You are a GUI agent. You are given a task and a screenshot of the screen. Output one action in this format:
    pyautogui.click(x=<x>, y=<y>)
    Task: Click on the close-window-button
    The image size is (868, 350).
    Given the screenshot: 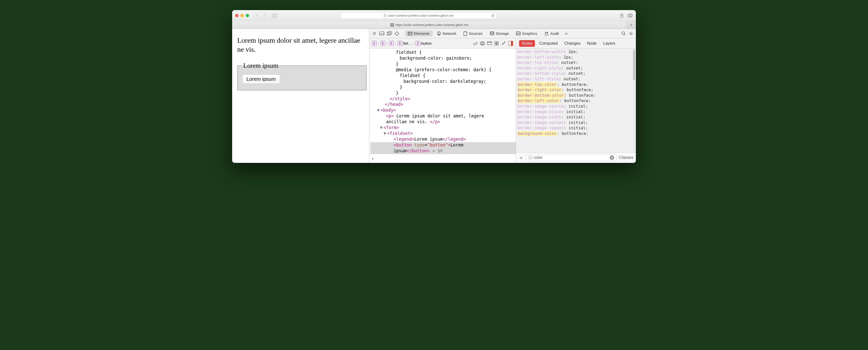 What is the action you would take?
    pyautogui.click(x=237, y=16)
    